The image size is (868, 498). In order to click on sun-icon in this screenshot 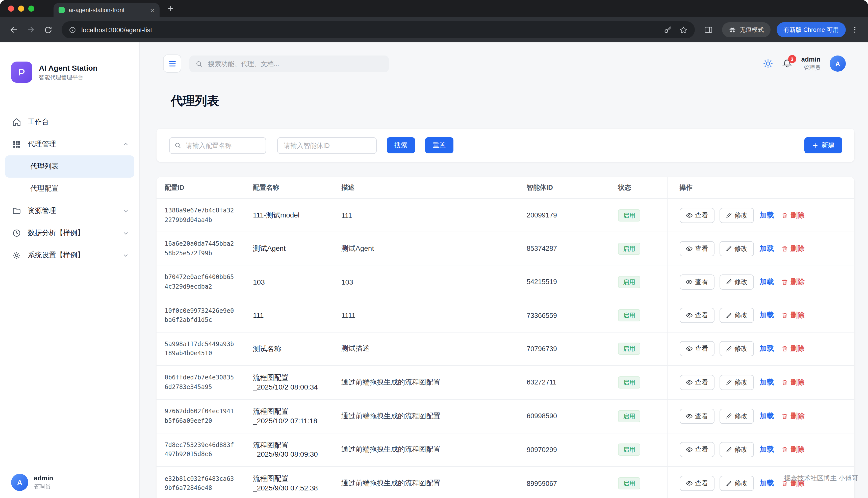, I will do `click(768, 64)`.